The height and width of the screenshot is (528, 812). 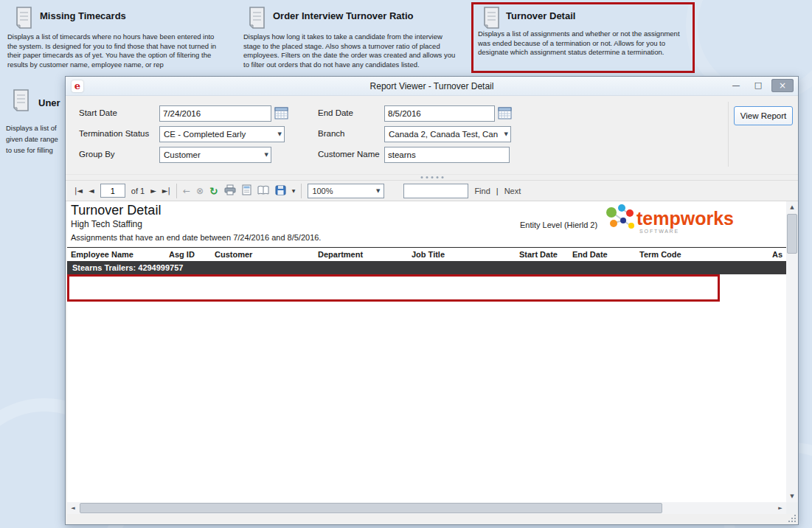 What do you see at coordinates (263, 191) in the screenshot?
I see `page-setup-button` at bounding box center [263, 191].